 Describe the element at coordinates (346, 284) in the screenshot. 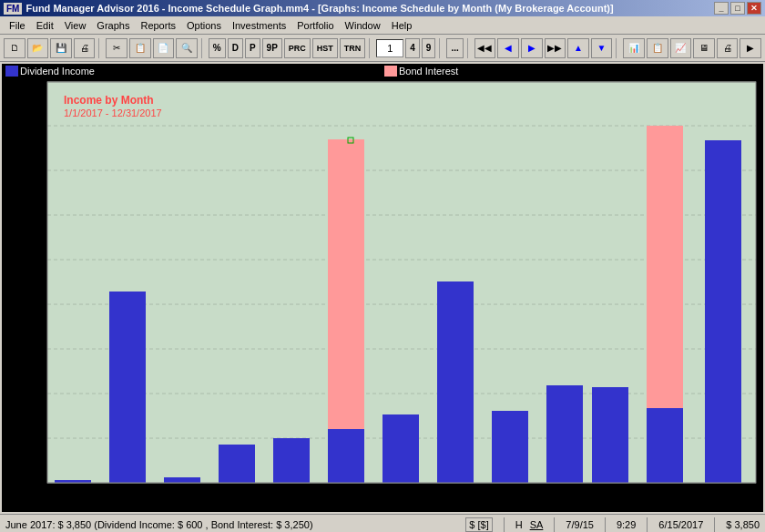

I see `bar-jun-bond` at that location.